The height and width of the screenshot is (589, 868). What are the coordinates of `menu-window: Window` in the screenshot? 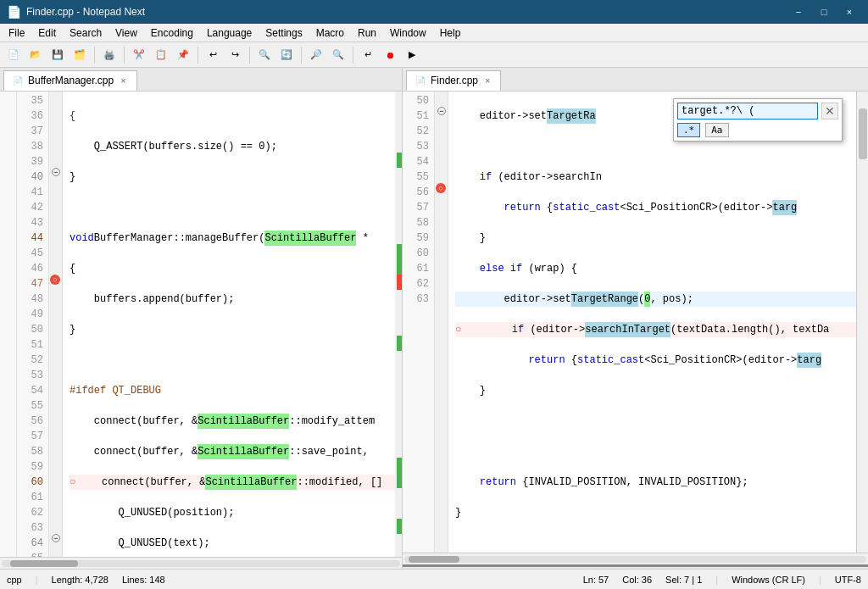 It's located at (409, 33).